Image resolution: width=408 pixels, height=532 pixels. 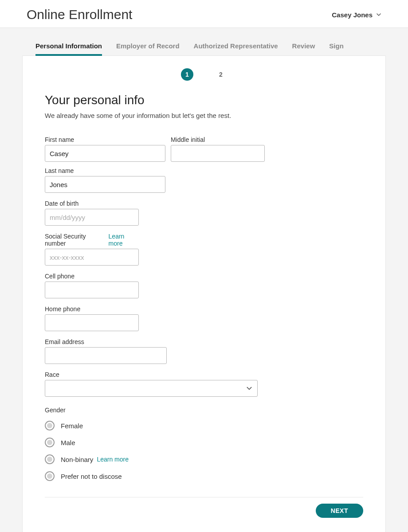 I want to click on gender-option-female: Female, so click(x=204, y=426).